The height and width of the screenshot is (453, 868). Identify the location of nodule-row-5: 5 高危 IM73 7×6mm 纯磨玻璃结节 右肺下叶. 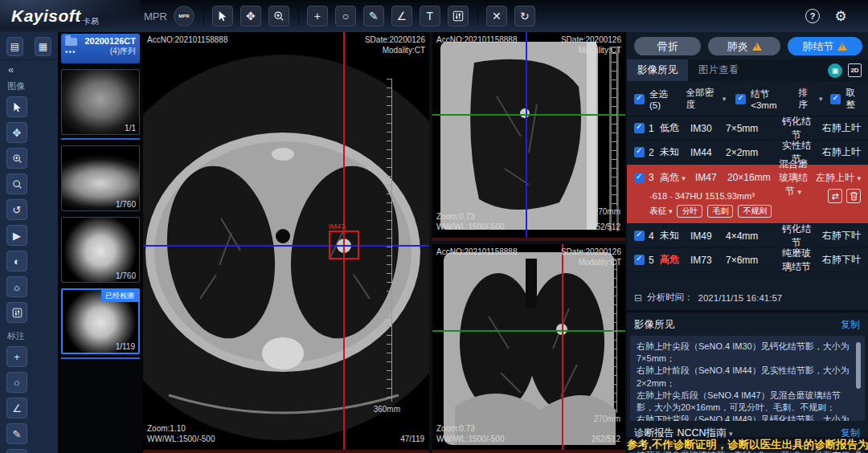
(747, 260).